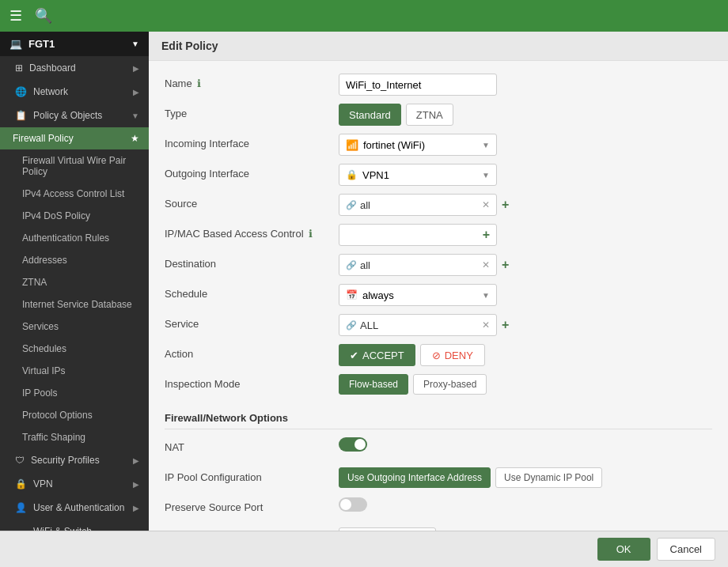 This screenshot has height=567, width=728. What do you see at coordinates (252, 232) in the screenshot?
I see `ipmac-label: IP/MAC Based Access Control ℹ` at bounding box center [252, 232].